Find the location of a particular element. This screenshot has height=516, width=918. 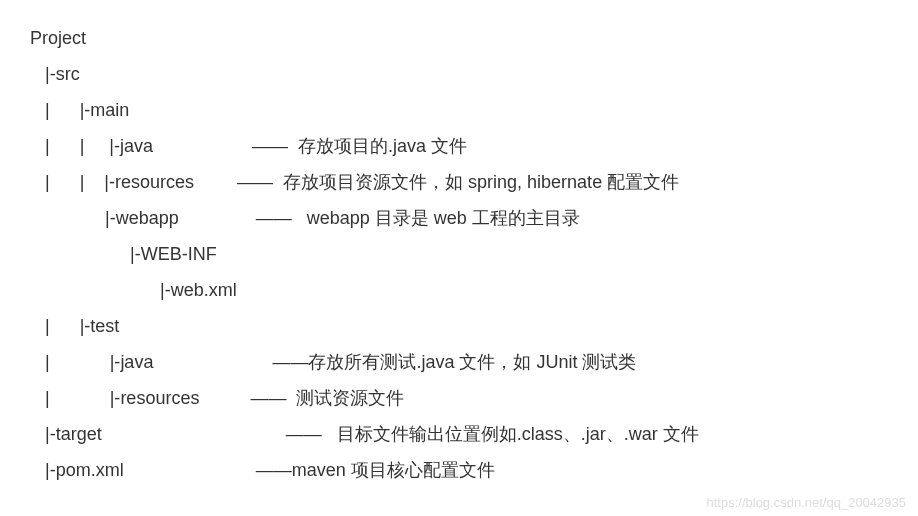

tree-node-desc: —— 存放项目的.java 文件 is located at coordinates (360, 146).